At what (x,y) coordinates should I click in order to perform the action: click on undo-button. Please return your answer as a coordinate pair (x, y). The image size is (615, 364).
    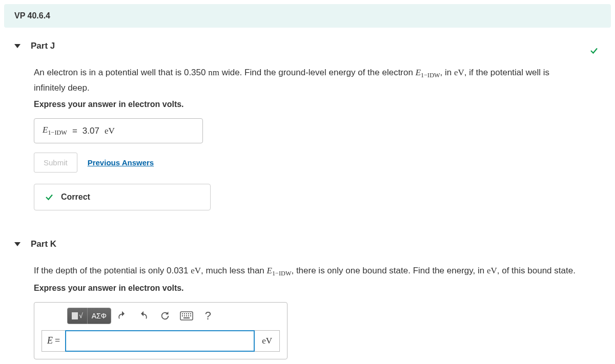
    Looking at the image, I should click on (122, 316).